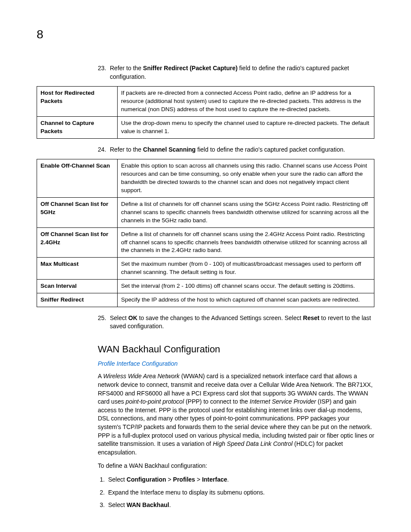 Image resolution: width=411 pixels, height=532 pixels. I want to click on field-name: Sniffer Redirect (Packet Capture), so click(190, 68).